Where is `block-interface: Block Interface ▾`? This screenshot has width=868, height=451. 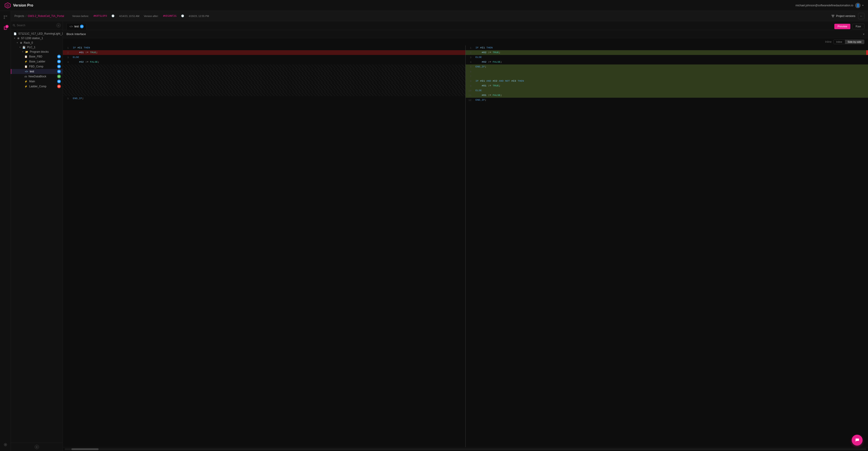 block-interface: Block Interface ▾ is located at coordinates (465, 34).